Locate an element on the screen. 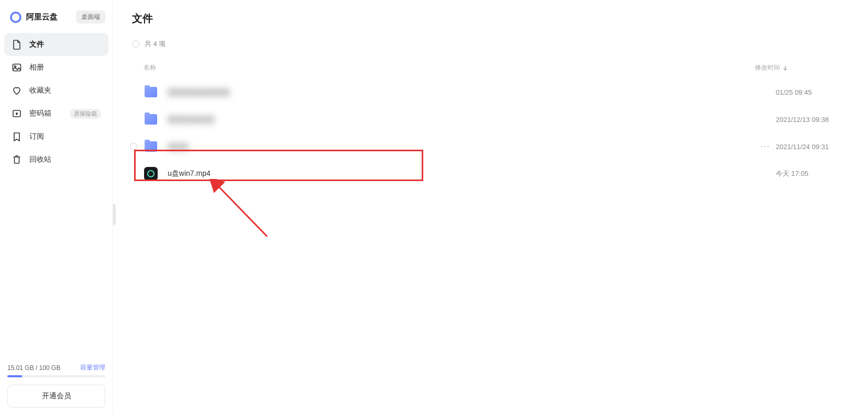 The image size is (868, 415). nav-label: 收藏夹 is located at coordinates (65, 91).